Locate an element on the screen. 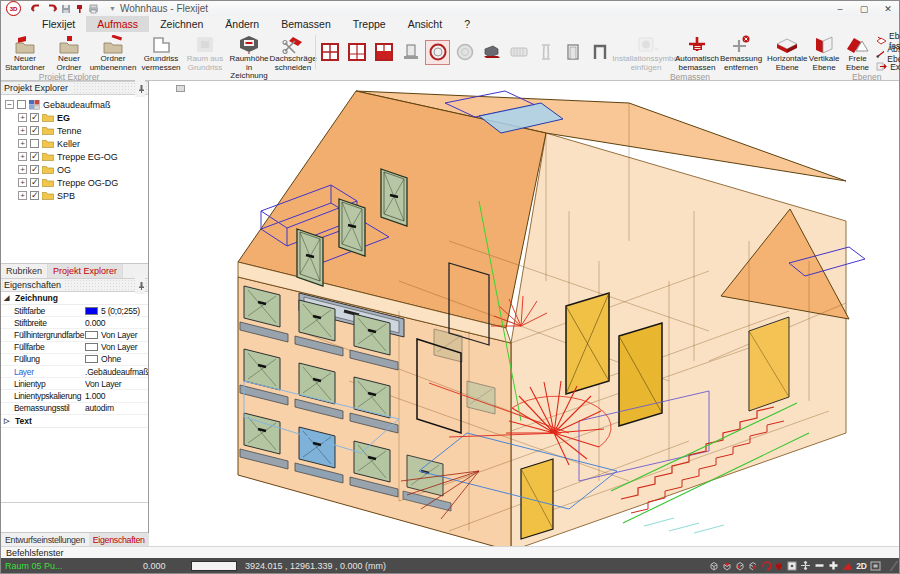  prop-linientyp: Linientyp Von Layer is located at coordinates (74, 384).